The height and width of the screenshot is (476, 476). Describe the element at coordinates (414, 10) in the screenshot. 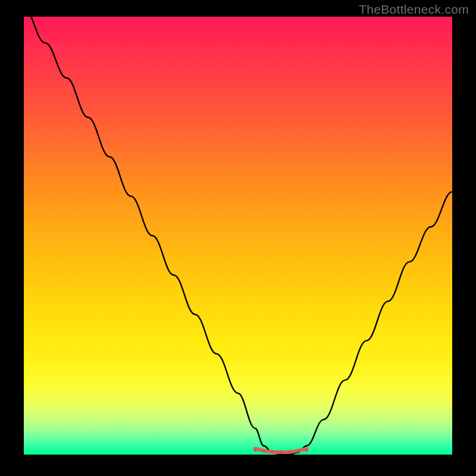

I see `watermark-text: TheBottleneck.com` at that location.